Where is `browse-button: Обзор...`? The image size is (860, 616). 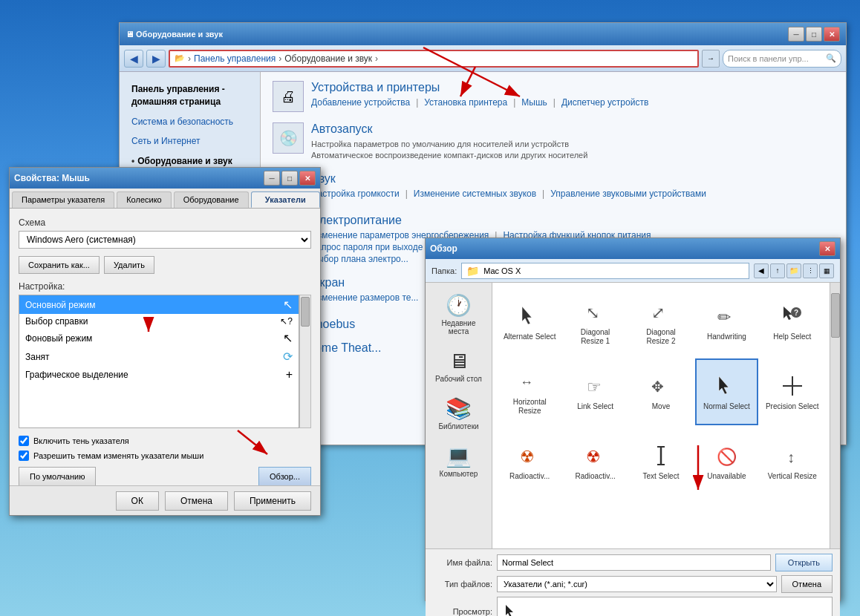
browse-button: Обзор... is located at coordinates (285, 476).